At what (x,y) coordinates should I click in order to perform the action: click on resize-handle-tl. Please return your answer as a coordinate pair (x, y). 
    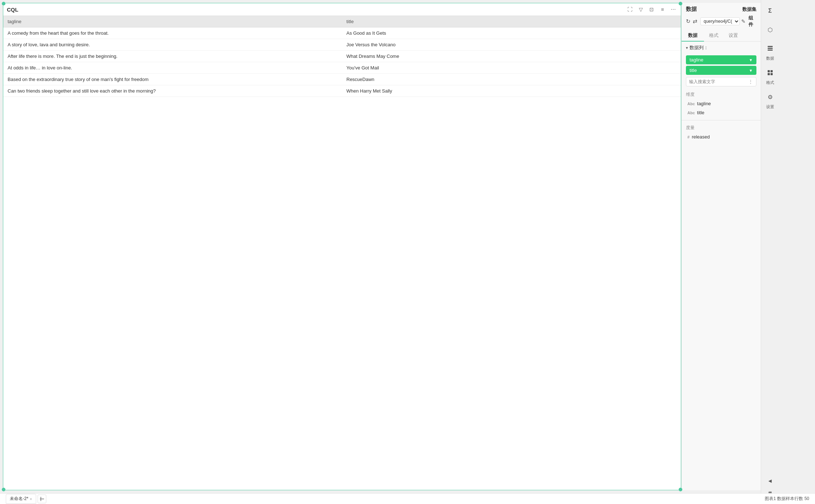
    Looking at the image, I should click on (4, 4).